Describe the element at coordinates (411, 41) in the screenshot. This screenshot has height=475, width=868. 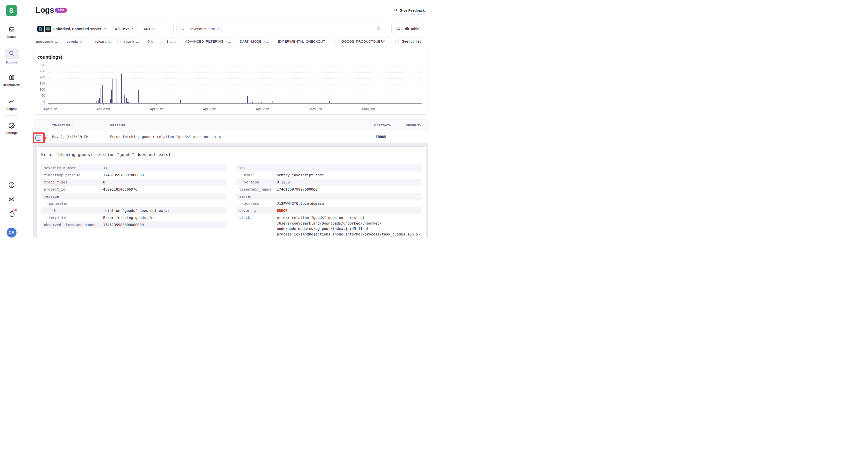
I see `see-full-list-button: See full list` at that location.